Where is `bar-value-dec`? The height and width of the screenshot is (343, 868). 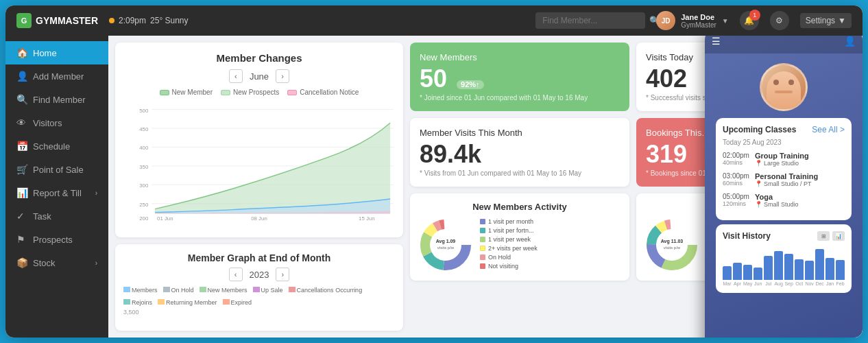 bar-value-dec is located at coordinates (820, 265).